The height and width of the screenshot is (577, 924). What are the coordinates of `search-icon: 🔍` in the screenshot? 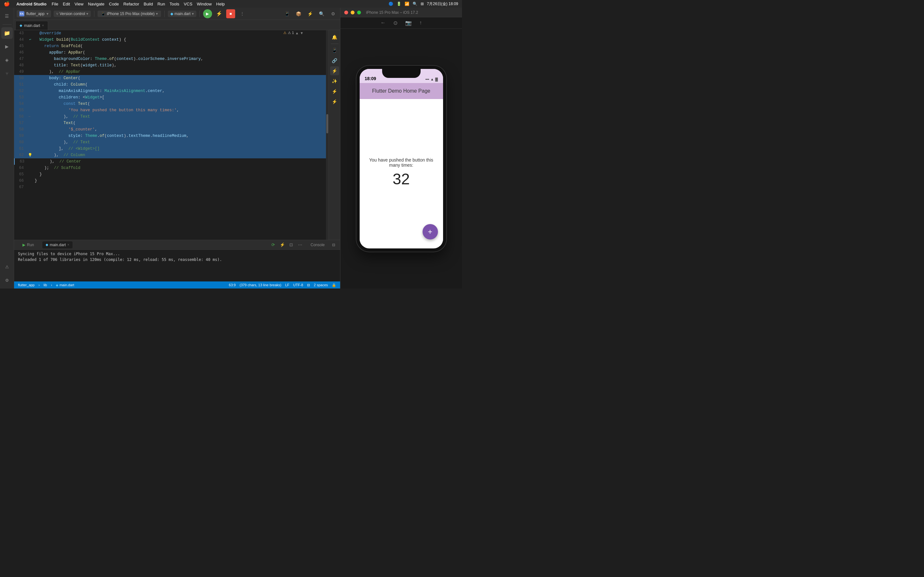 It's located at (415, 4).